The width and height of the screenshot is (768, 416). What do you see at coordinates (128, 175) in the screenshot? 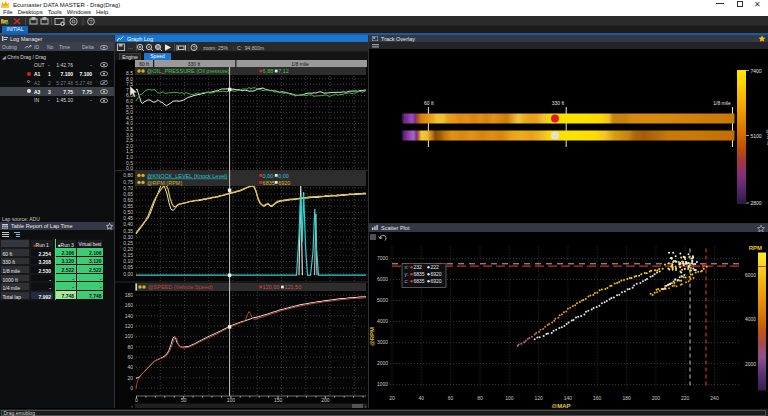
I see `svg-text: 0,80` at bounding box center [128, 175].